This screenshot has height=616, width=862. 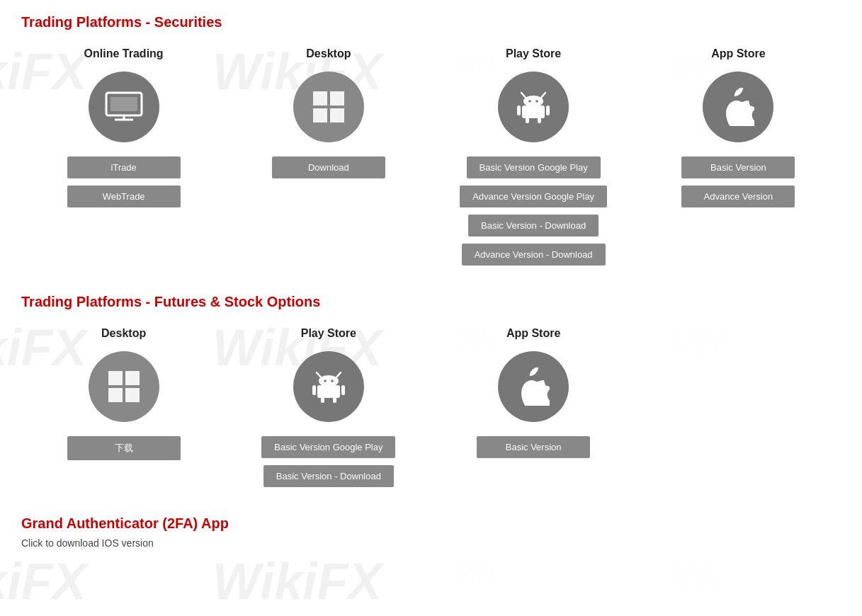 I want to click on online-trading-buttons: iTrade WebTrade, so click(x=123, y=182).